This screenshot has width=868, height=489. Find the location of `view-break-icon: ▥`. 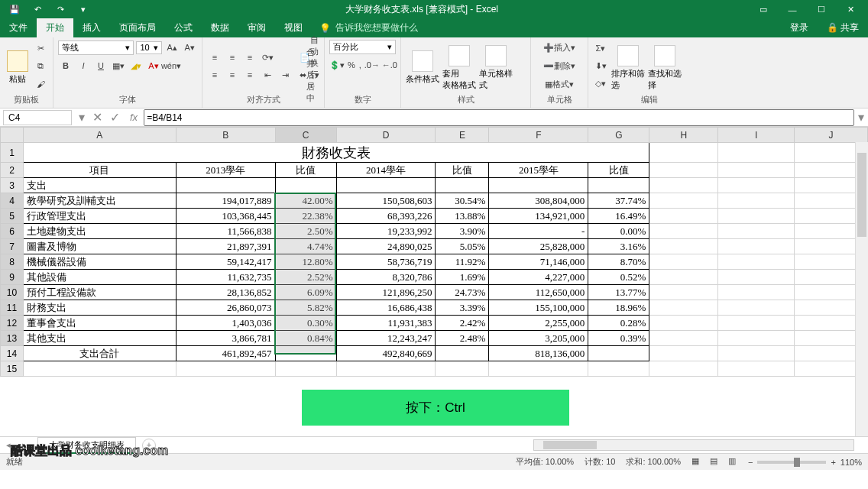

view-break-icon: ▥ is located at coordinates (732, 461).